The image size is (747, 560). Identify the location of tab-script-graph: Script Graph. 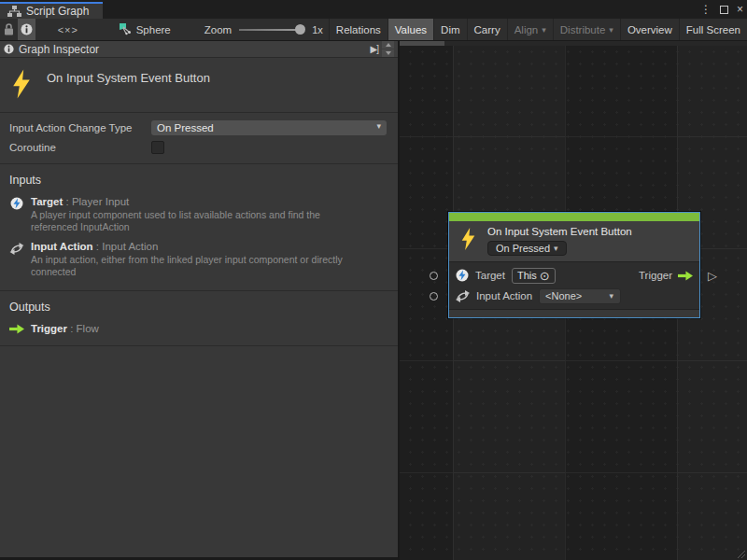
(51, 10).